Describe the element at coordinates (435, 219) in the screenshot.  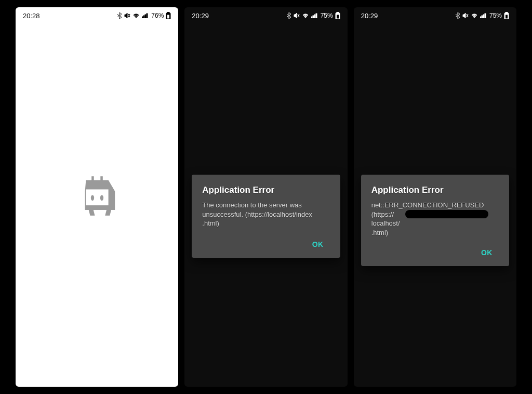
I see `dialog-message: net::ERR_CONNECTION_REFUSED (https:// lo…` at that location.